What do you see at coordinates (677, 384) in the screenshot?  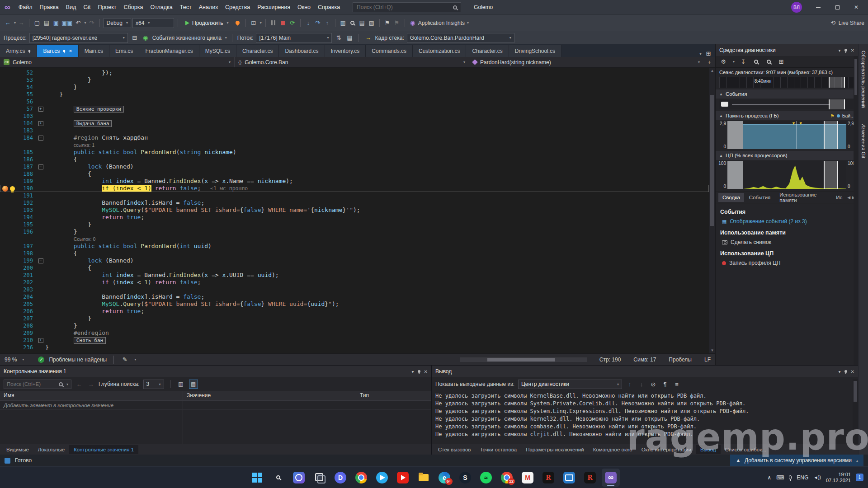 I see `autoscroll-icon: ≡` at bounding box center [677, 384].